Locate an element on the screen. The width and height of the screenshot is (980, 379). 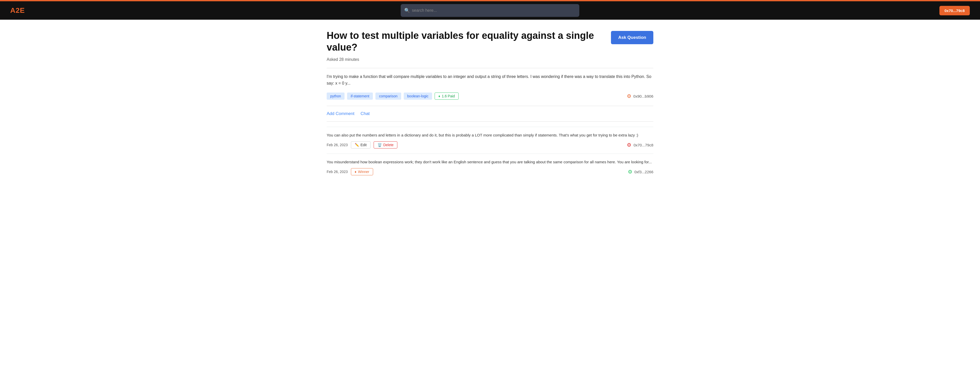
delete-icon: 🗑️ is located at coordinates (380, 145).